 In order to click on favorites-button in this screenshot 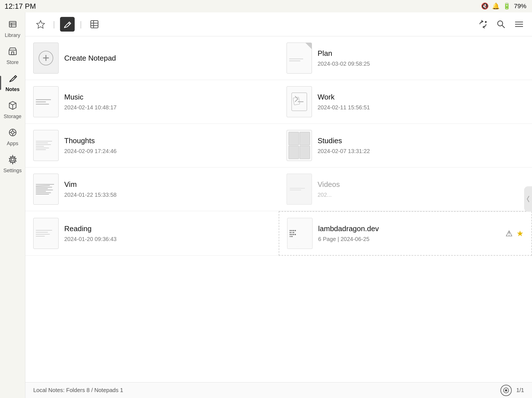, I will do `click(41, 24)`.